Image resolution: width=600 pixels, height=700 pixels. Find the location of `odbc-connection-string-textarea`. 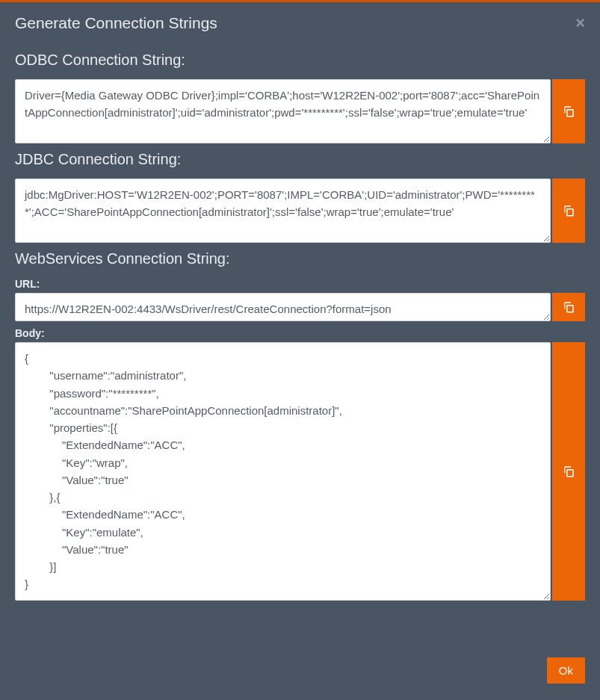

odbc-connection-string-textarea is located at coordinates (282, 111).